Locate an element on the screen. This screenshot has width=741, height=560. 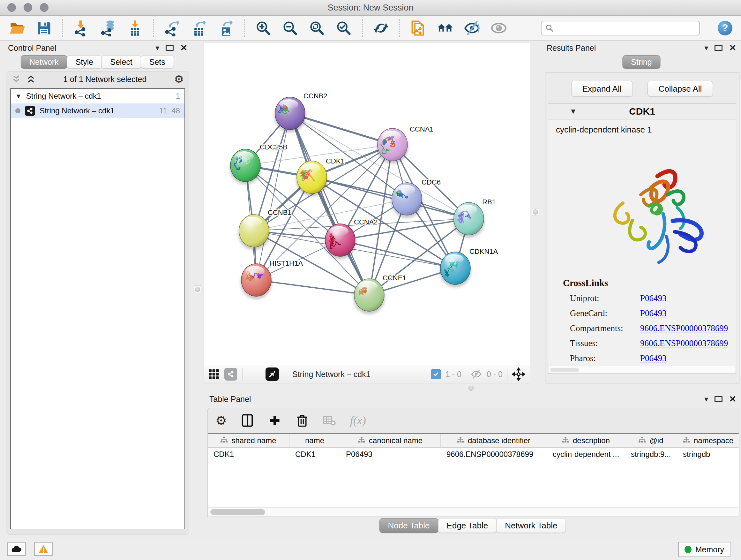
import-network-file-icon is located at coordinates (81, 28).